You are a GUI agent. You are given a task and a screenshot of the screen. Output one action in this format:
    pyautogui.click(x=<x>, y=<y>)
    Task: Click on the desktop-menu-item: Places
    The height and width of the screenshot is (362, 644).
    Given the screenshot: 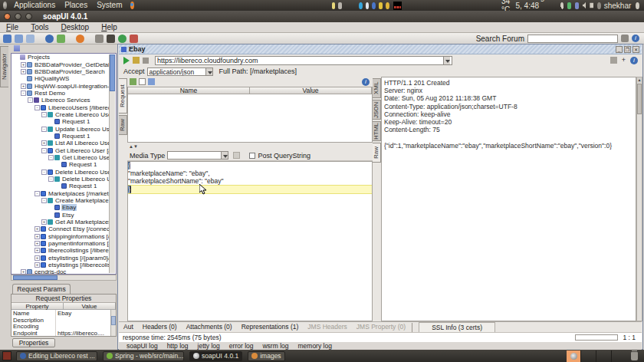 What is the action you would take?
    pyautogui.click(x=76, y=5)
    